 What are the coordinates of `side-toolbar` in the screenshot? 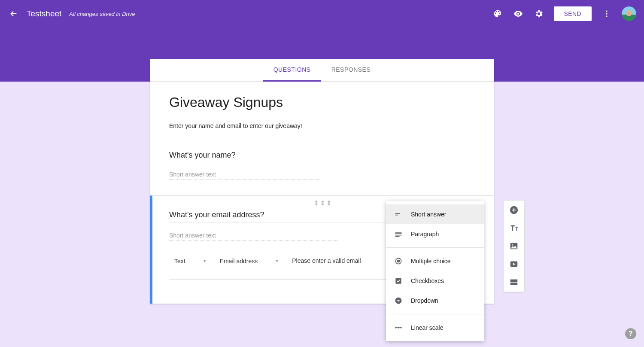 It's located at (514, 246).